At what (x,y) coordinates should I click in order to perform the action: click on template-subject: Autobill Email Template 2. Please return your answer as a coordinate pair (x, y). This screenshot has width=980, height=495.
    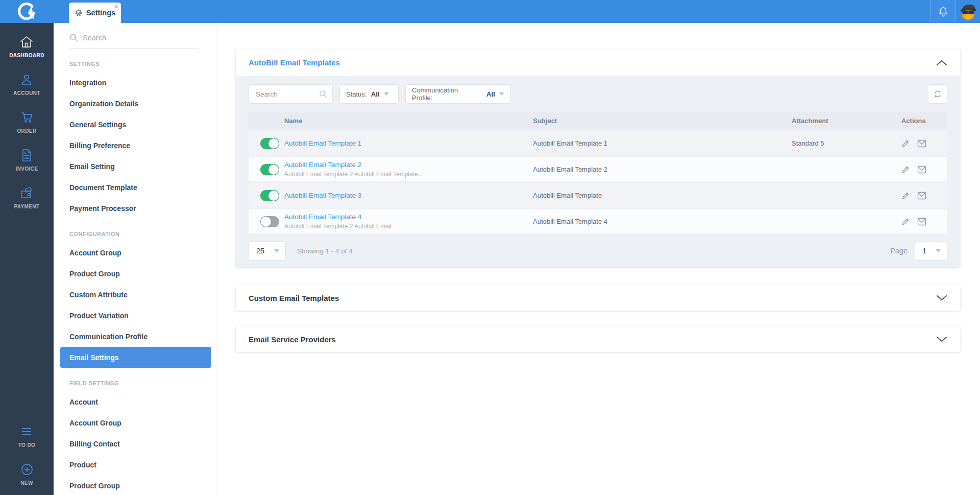
    Looking at the image, I should click on (663, 170).